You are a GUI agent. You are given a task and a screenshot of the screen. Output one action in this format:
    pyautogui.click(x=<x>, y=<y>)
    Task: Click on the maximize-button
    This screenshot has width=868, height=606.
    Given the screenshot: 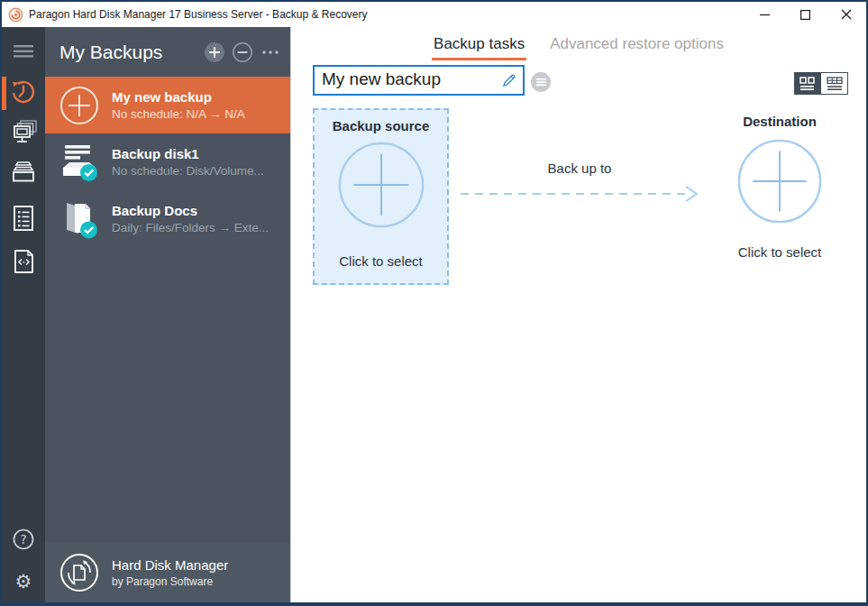 What is the action you would take?
    pyautogui.click(x=806, y=14)
    